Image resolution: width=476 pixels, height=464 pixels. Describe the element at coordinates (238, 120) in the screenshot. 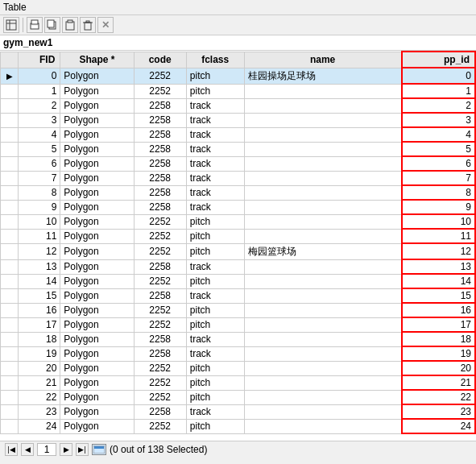

I see `table-row: 3Polygon2258track3` at that location.